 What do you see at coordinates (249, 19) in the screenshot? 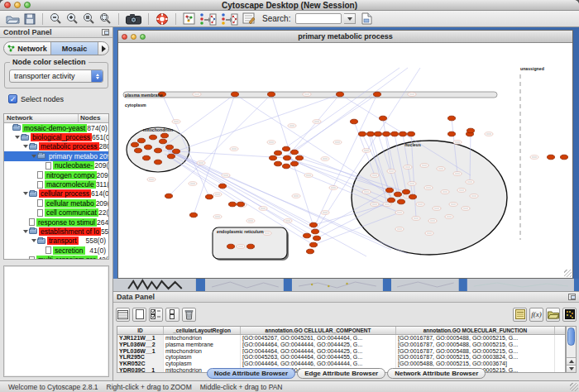
I see `vizmapper-form-icon` at bounding box center [249, 19].